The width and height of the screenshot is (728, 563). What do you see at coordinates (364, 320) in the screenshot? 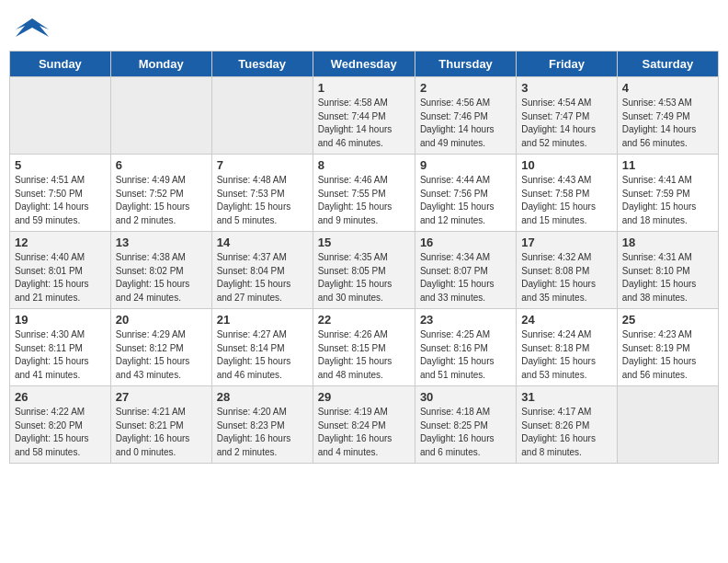
I see `day-number: 22` at bounding box center [364, 320].